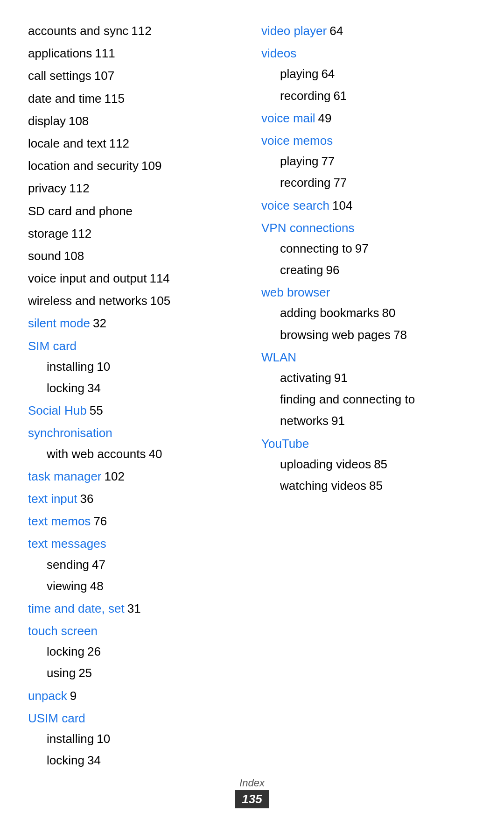 Image resolution: width=504 pixels, height=827 pixels. I want to click on entry-label: videos, so click(279, 53).